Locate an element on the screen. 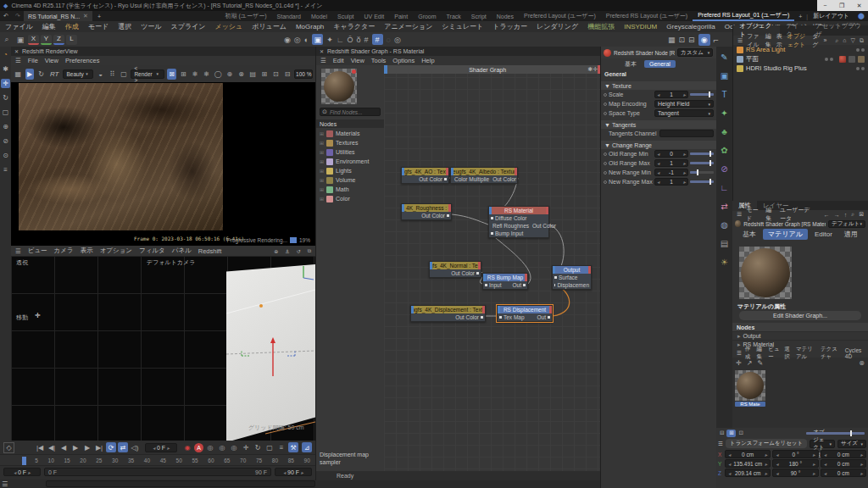 This screenshot has width=868, height=488. compare-icon: ◯ is located at coordinates (219, 75).